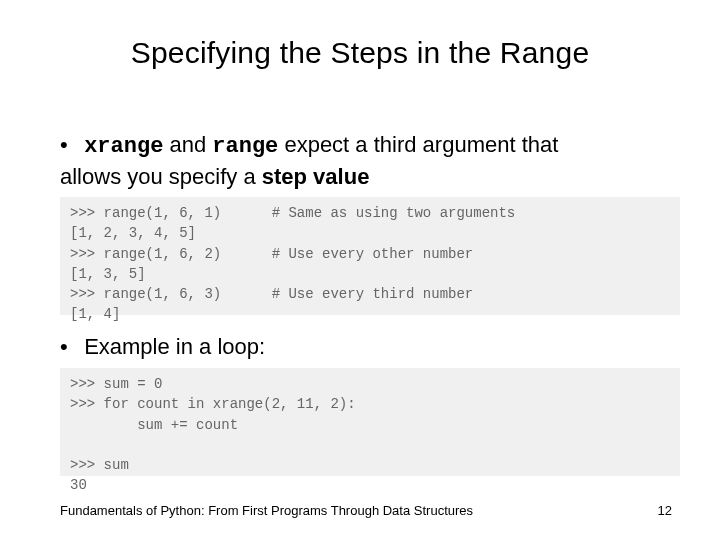 The image size is (720, 540). What do you see at coordinates (418, 144) in the screenshot?
I see `text-rest1: expect a third argument that` at bounding box center [418, 144].